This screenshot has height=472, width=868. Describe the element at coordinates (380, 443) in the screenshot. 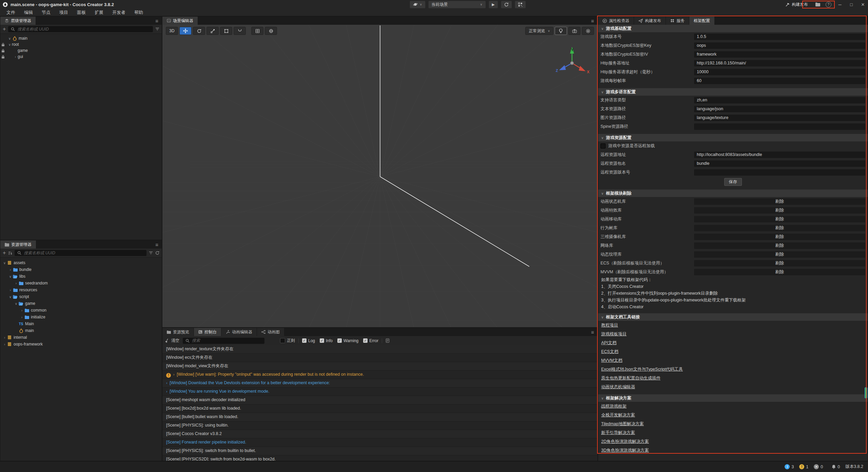

I see `console-log-row: [Scene] Forward render pipeline initiali…` at that location.